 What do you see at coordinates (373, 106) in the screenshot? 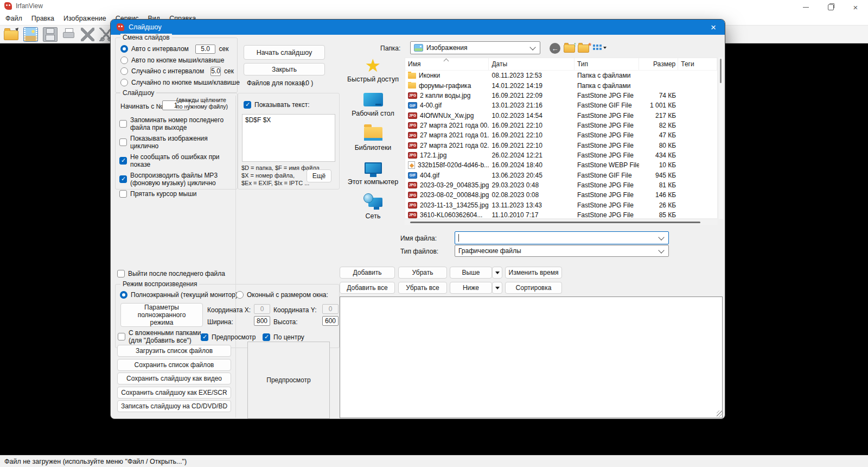
I see `place-desktop: Рабочий стол` at bounding box center [373, 106].